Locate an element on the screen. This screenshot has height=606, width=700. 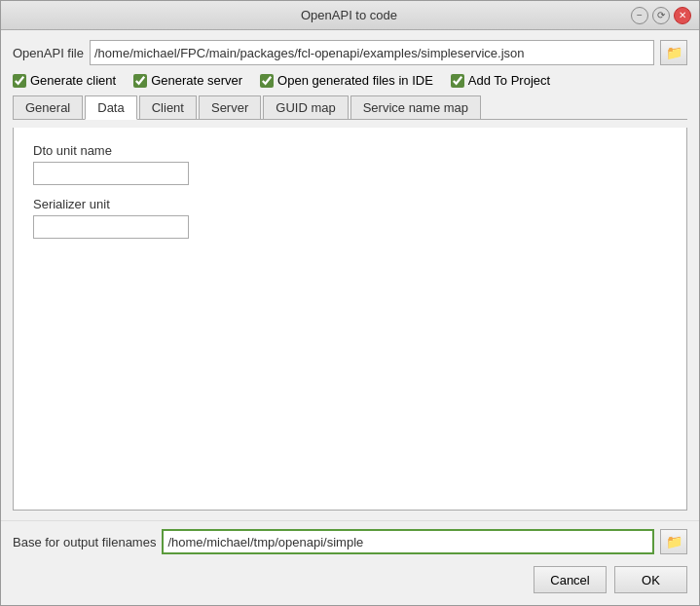
tab-service-name-map: Service name map is located at coordinates (416, 107).